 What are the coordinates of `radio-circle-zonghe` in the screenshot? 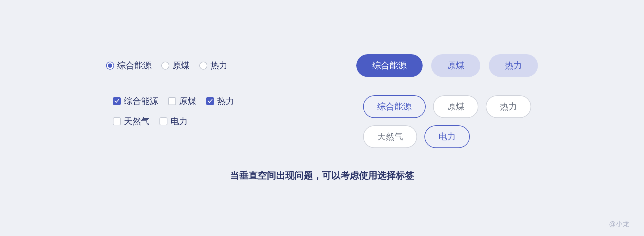 It's located at (110, 66).